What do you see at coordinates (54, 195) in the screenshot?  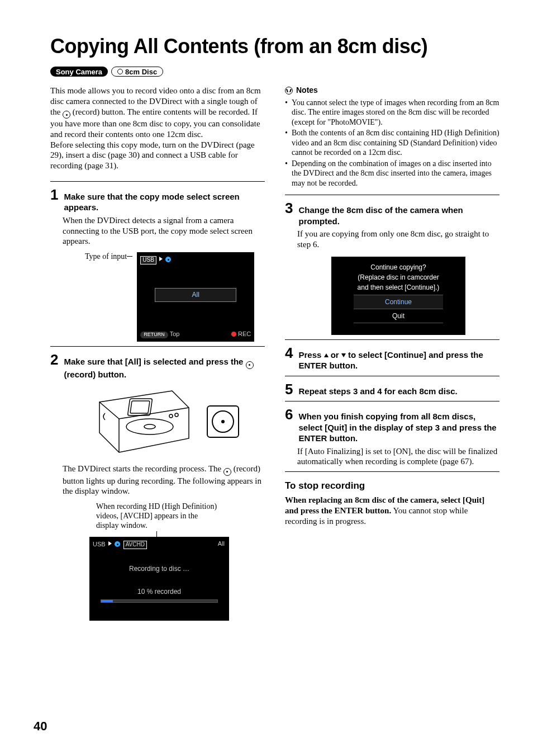 I see `step-1-num: 1` at bounding box center [54, 195].